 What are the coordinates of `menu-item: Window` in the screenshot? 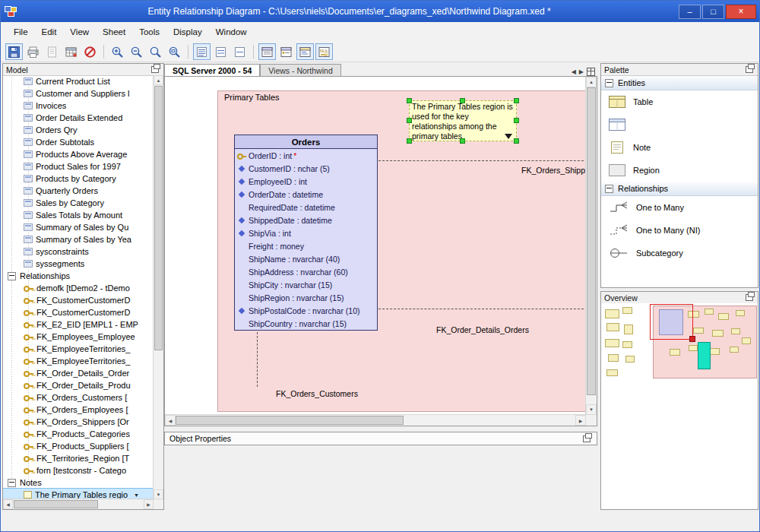 It's located at (231, 32).